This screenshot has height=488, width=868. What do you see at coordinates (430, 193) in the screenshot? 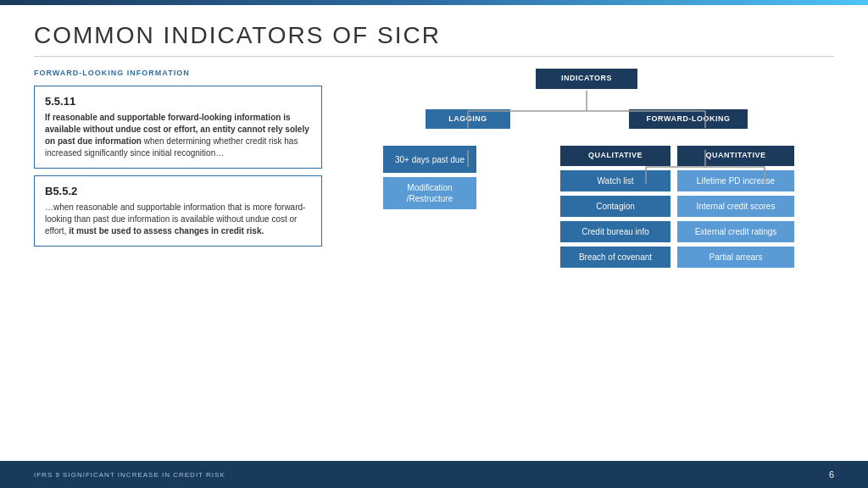
I see `lagging-item-2: Modification /Restructure` at bounding box center [430, 193].